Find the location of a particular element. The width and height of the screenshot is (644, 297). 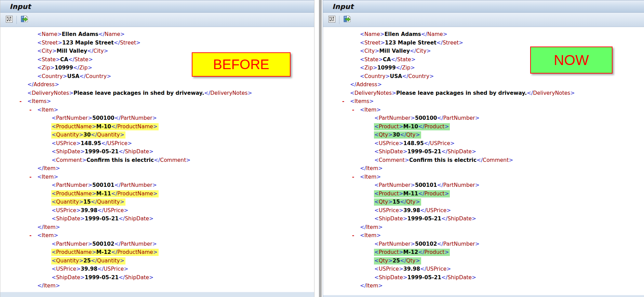

before-badge: BEFORE is located at coordinates (241, 64).